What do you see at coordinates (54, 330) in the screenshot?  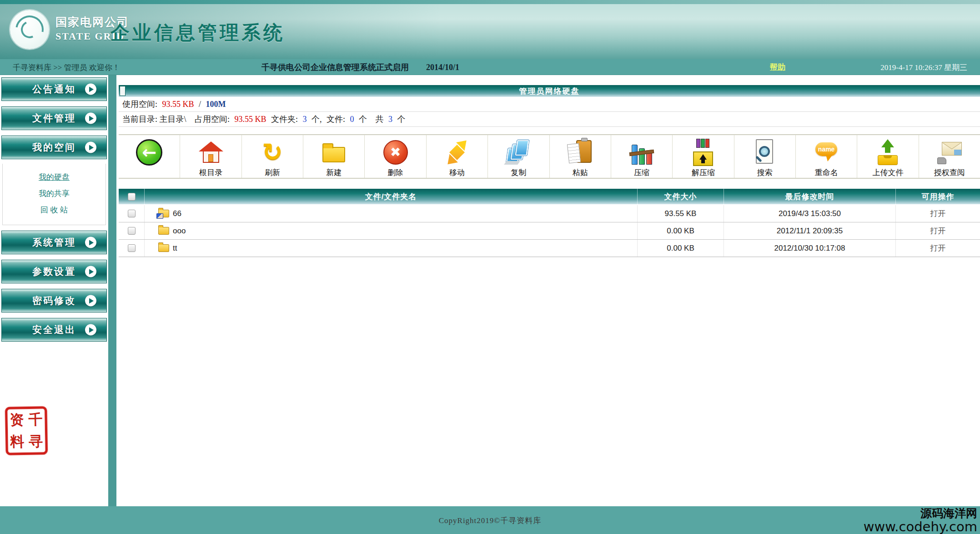 I see `sidebar-item-logout: 安全退出` at bounding box center [54, 330].